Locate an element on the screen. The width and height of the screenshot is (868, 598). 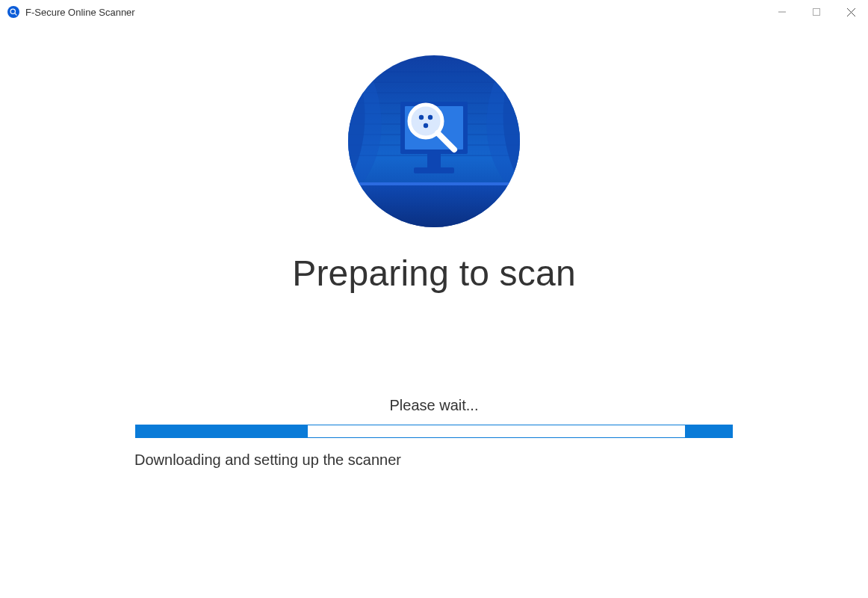
window-title: F-Secure Online Scanner is located at coordinates (81, 12).